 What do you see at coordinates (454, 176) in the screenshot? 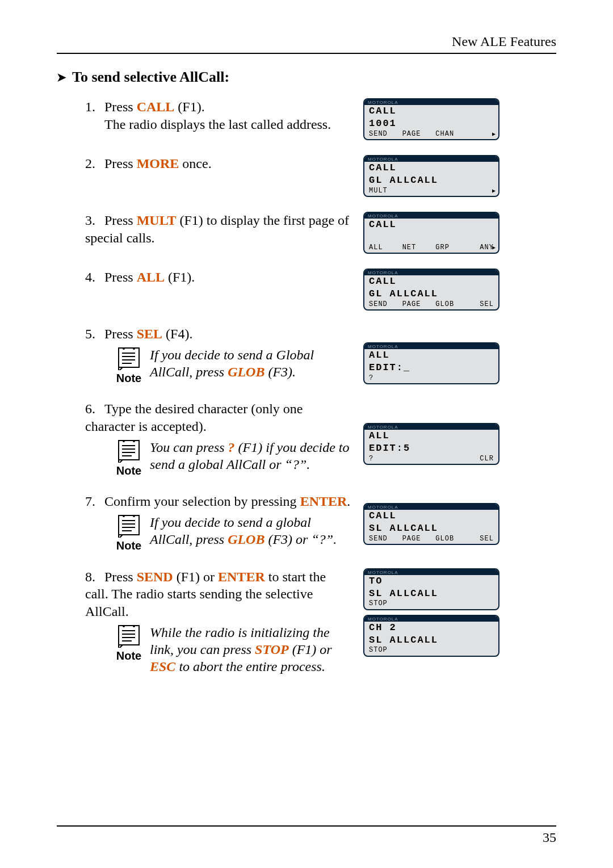
I see `screen-col: MOTOROLA CALL GL ALLCALL MULT ▶` at bounding box center [454, 176].